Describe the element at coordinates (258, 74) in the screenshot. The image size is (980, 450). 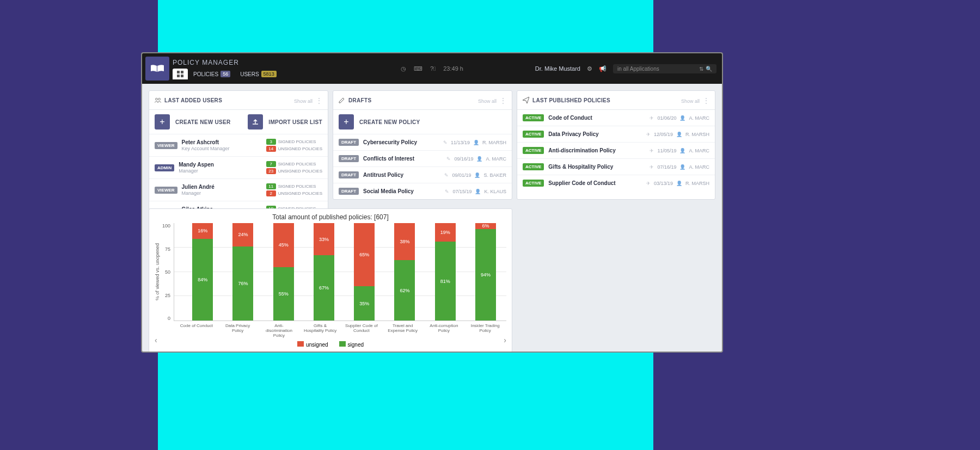
I see `tab-users: USERS 5813` at that location.